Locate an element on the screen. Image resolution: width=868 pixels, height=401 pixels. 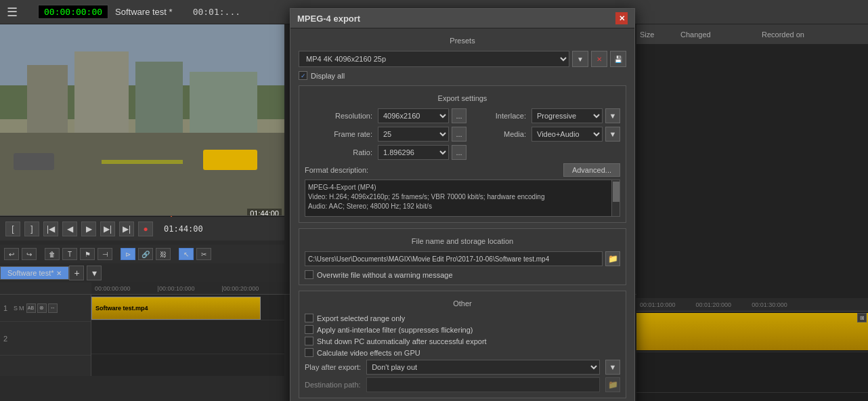
mark-in-btn: [ is located at coordinates (13, 229).